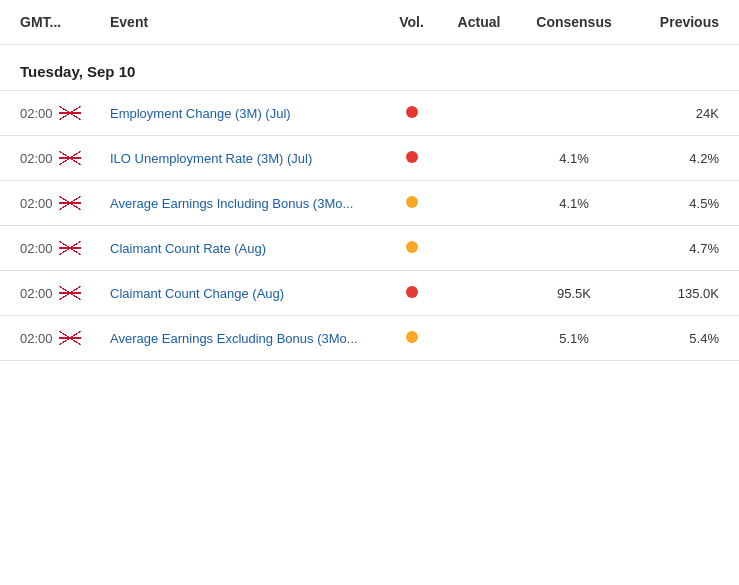 This screenshot has height=585, width=739. What do you see at coordinates (247, 22) in the screenshot?
I see `header-event: Event` at bounding box center [247, 22].